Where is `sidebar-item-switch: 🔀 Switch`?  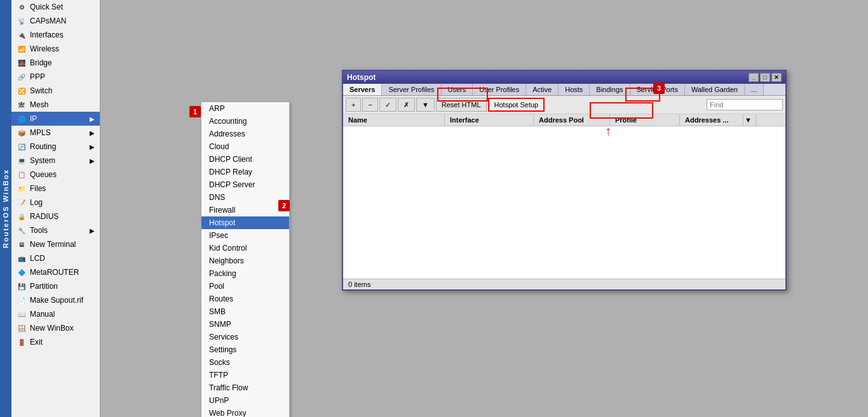 sidebar-item-switch: 🔀 Switch is located at coordinates (56, 91).